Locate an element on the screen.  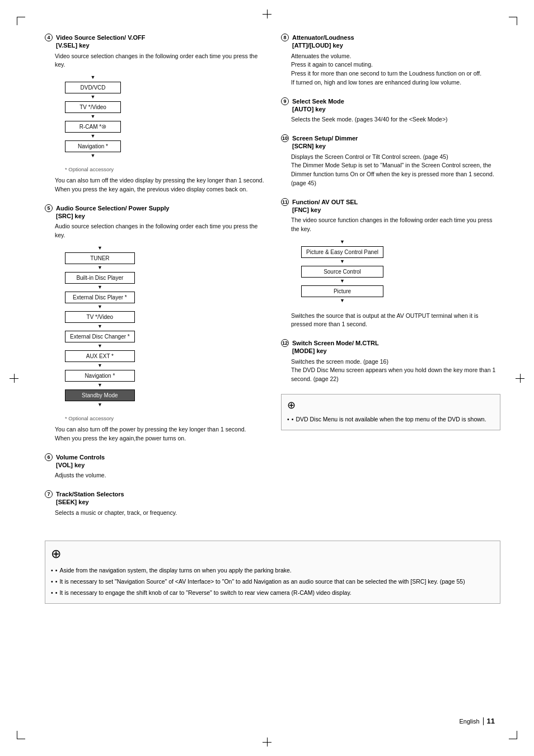
section-10: 10 Screen Setup/ Dimmer [SCRN] key Displ… is located at coordinates (391, 161).